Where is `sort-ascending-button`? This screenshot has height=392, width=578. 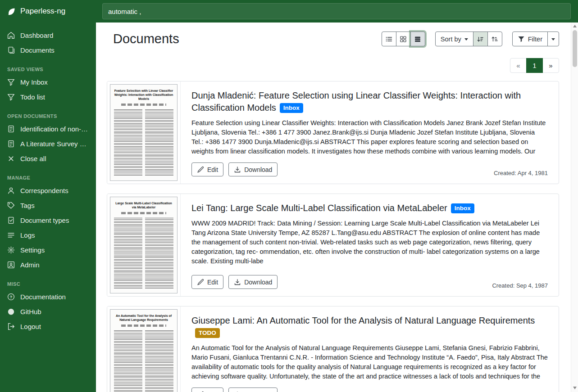 sort-ascending-button is located at coordinates (495, 39).